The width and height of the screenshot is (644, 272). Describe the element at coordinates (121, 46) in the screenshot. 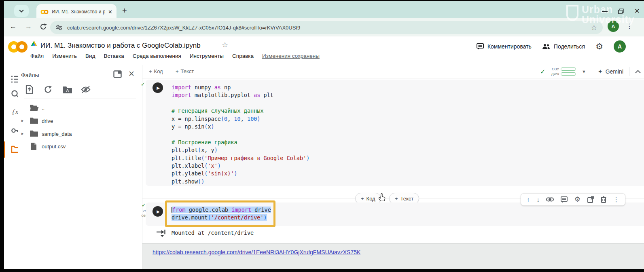

I see `notebook-title: ИИ. М1. Знакомство и работа с GoogleCola…` at that location.